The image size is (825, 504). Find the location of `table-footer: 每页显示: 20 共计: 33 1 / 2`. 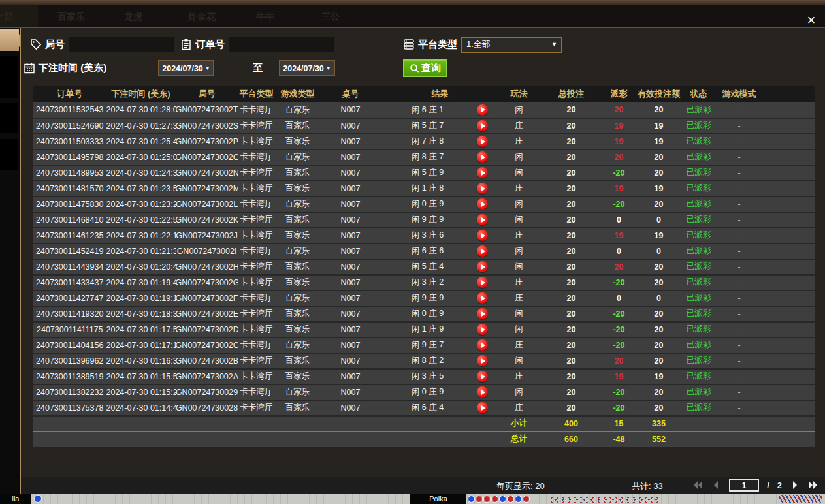

table-footer: 每页显示: 20 共计: 33 1 / 2 is located at coordinates (423, 486).